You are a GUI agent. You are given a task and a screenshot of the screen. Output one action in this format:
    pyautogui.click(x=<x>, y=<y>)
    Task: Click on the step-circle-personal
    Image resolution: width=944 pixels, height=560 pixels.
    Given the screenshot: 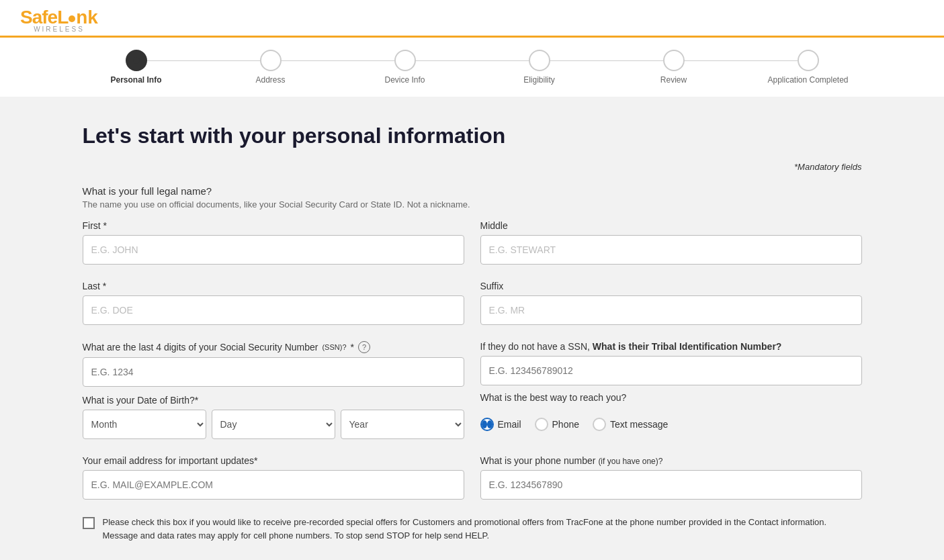 What is the action you would take?
    pyautogui.click(x=136, y=60)
    